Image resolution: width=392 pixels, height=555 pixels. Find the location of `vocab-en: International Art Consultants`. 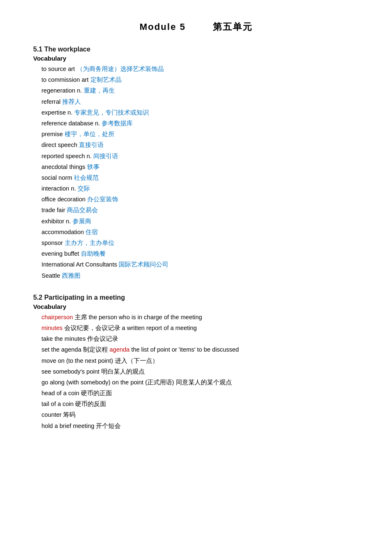

vocab-en: International Art Consultants is located at coordinates (80, 264).